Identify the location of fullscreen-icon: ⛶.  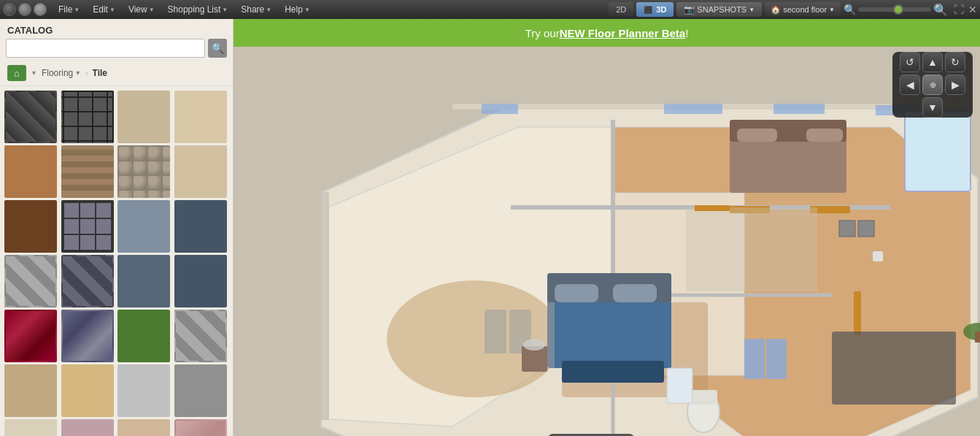
(959, 9).